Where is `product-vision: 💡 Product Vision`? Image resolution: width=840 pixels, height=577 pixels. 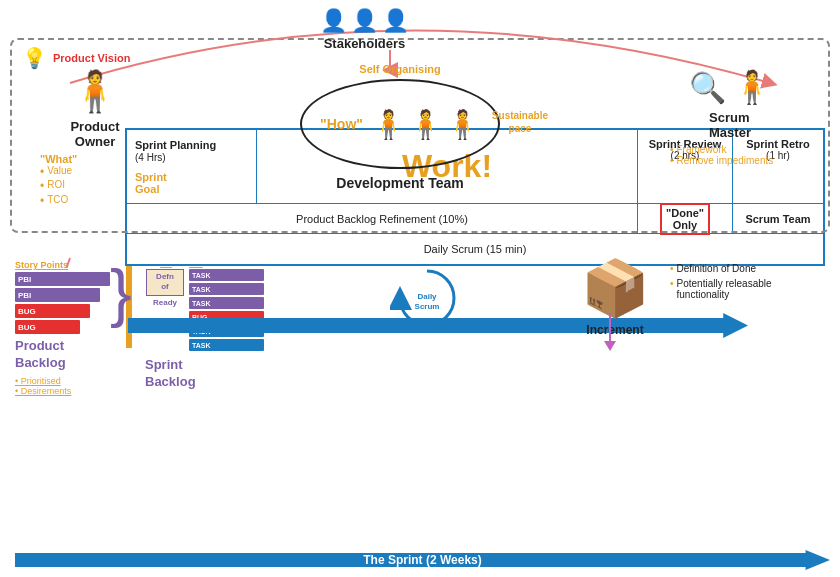 product-vision: 💡 Product Vision is located at coordinates (76, 58).